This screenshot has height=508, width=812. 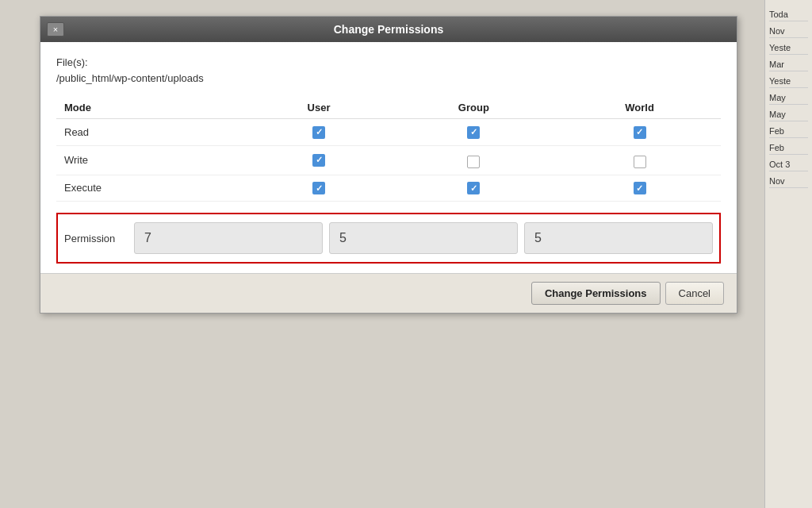 What do you see at coordinates (389, 133) in the screenshot?
I see `table-row: Read ✓ ✓` at bounding box center [389, 133].